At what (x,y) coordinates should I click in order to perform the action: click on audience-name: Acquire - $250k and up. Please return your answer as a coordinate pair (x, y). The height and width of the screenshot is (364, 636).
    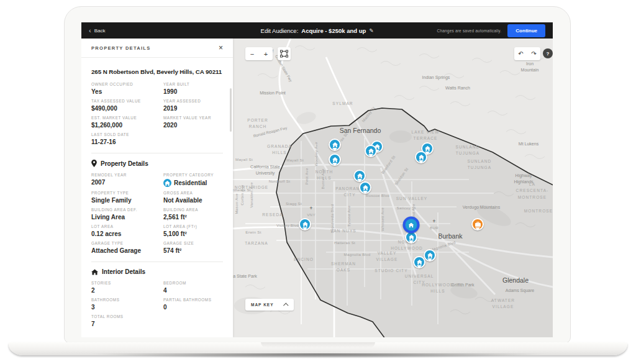
    Looking at the image, I should click on (334, 31).